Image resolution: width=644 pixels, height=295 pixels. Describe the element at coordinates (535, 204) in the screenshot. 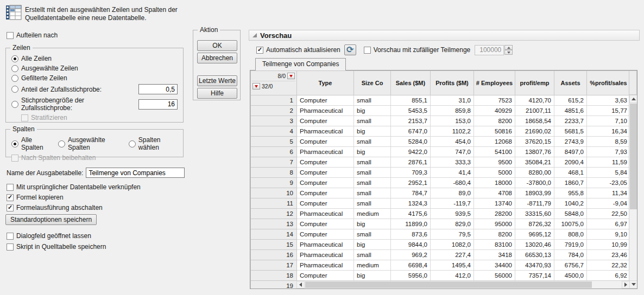

I see `cell-profit-emp: -8711,79` at that location.